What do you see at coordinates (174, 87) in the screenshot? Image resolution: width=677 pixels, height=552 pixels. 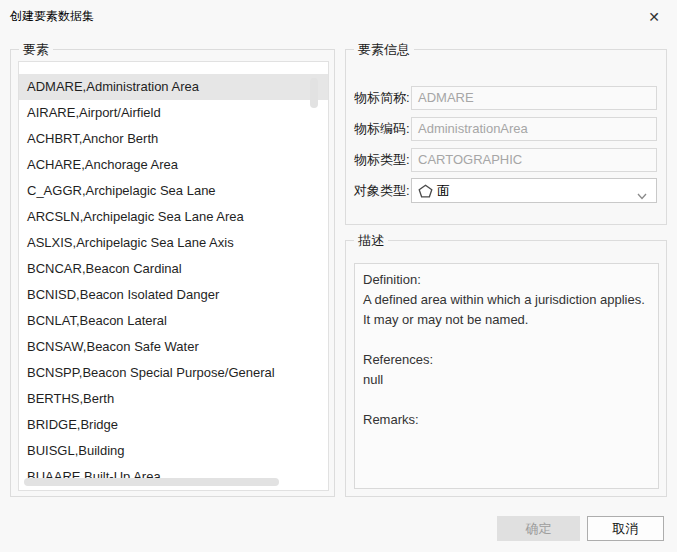 I see `list-item: ADMARE,Administration Area` at bounding box center [174, 87].